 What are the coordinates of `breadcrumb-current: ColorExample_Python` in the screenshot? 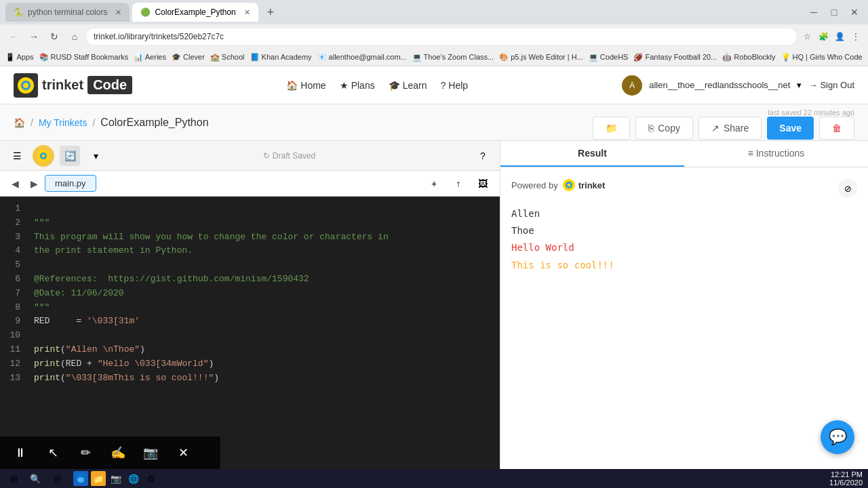 It's located at (155, 123).